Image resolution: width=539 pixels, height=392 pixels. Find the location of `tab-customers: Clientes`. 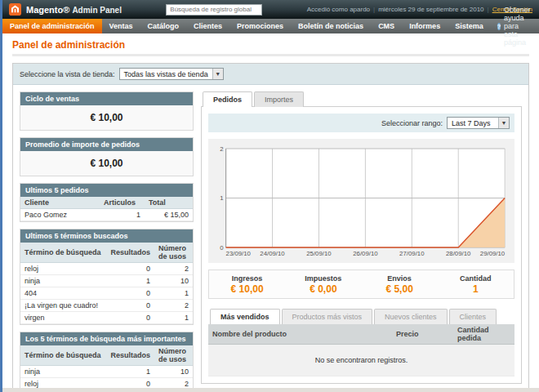

tab-customers: Clientes is located at coordinates (474, 317).